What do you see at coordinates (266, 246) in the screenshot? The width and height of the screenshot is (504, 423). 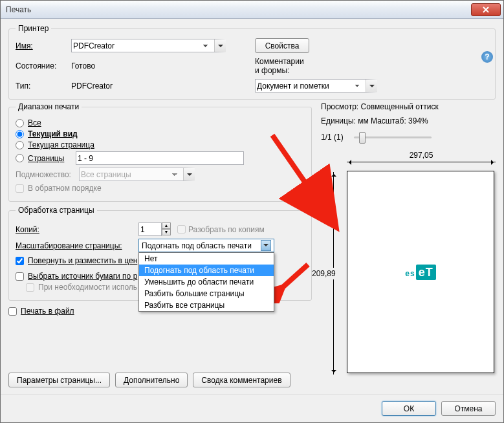 I see `chevron-down-icon` at bounding box center [266, 246].